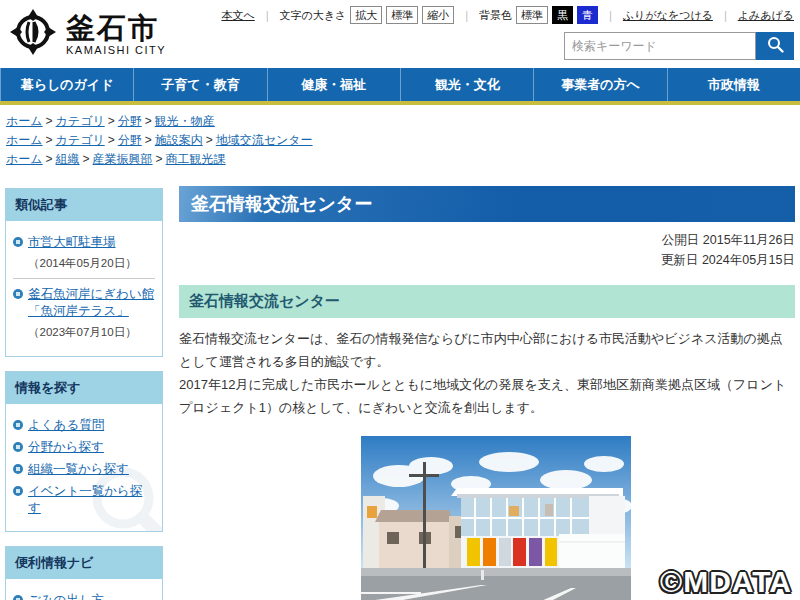 This screenshot has width=800, height=600. I want to click on similar-article-link: 釜石魚河岸にぎわい館「魚河岸テラス」, so click(92, 303).